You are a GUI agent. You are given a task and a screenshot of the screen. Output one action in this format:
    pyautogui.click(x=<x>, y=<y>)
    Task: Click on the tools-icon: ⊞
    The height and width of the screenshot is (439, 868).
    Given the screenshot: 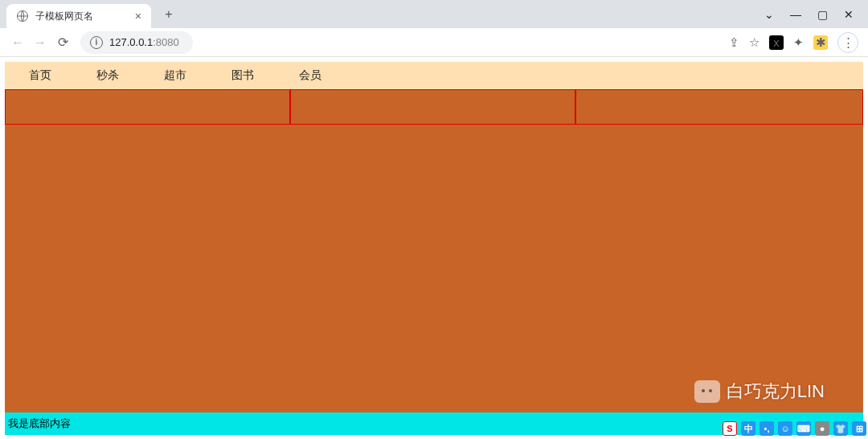 What is the action you would take?
    pyautogui.click(x=859, y=428)
    